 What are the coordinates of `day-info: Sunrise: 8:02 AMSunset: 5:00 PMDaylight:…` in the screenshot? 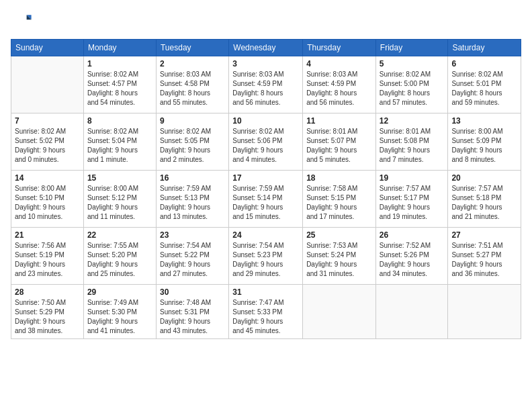 It's located at (412, 89).